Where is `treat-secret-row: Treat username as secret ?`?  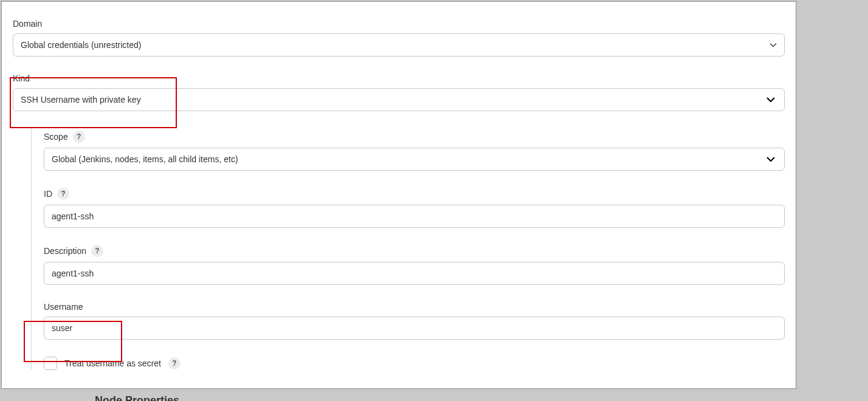
treat-secret-row: Treat username as secret ? is located at coordinates (415, 363).